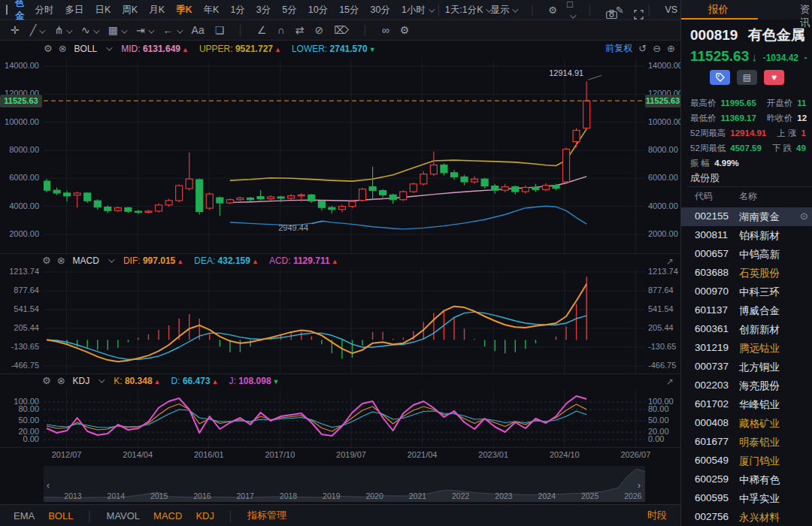  What do you see at coordinates (21, 101) in the screenshot?
I see `price-tag-left: 11525.63` at bounding box center [21, 101].